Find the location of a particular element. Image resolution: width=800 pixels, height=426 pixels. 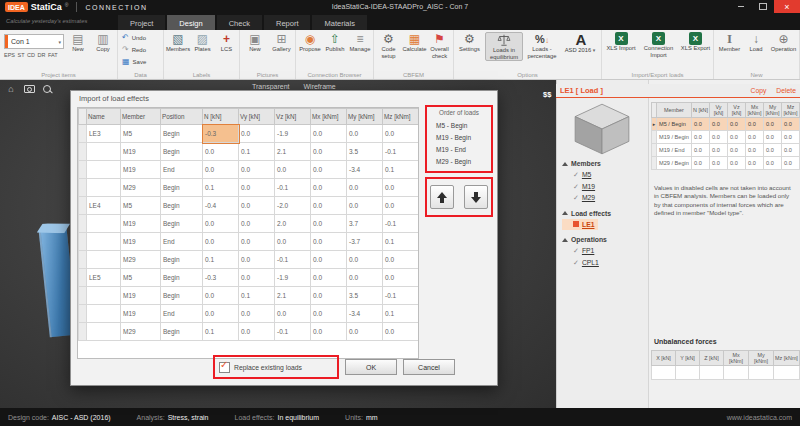

table-row: LE3M5Begin-0.30.0-1.90.00.00.0 is located at coordinates (249, 134).